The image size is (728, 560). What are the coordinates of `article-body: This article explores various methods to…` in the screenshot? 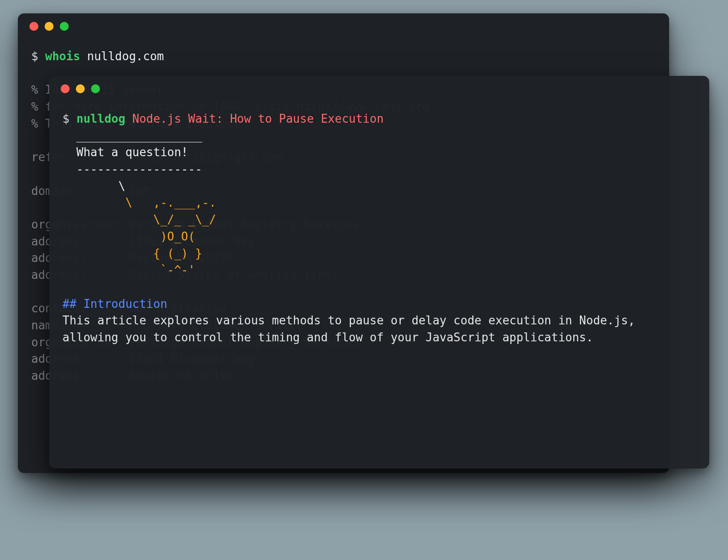 It's located at (352, 329).